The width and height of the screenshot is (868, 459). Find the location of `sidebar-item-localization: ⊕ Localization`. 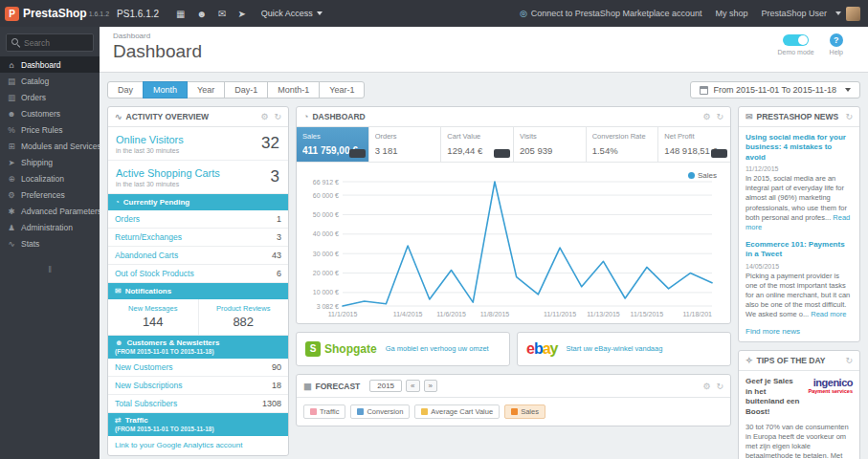

sidebar-item-localization: ⊕ Localization is located at coordinates (50, 178).